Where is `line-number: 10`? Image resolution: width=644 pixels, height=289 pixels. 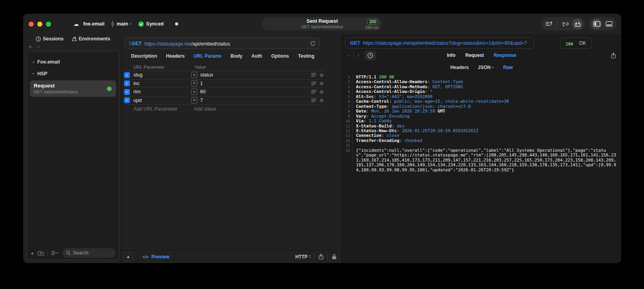
line-number: 10 is located at coordinates (347, 121).